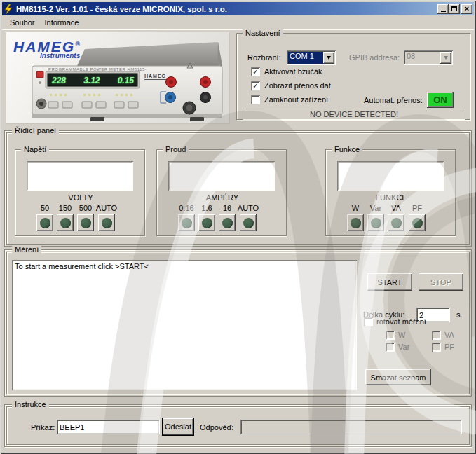 This screenshot has height=454, width=476. Describe the element at coordinates (126, 81) in the screenshot. I see `led-power: 0.15` at that location.